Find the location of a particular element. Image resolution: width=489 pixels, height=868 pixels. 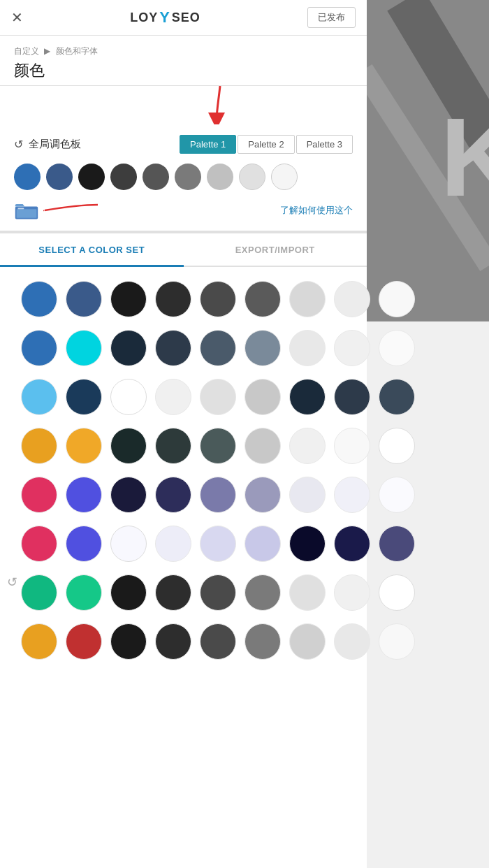

tab-export-import: EXPORT/IMPORT is located at coordinates (275, 250).